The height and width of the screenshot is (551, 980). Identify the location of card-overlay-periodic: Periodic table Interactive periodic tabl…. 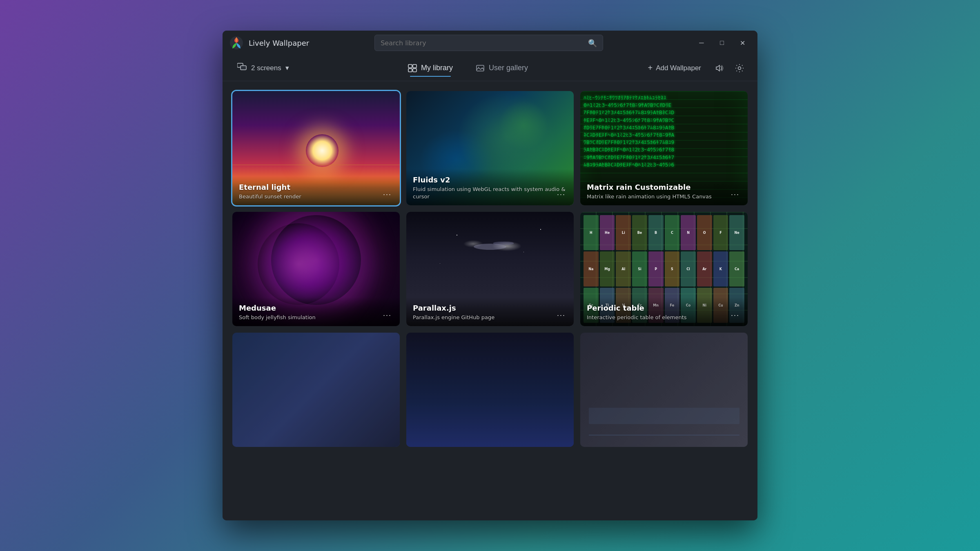
(664, 312).